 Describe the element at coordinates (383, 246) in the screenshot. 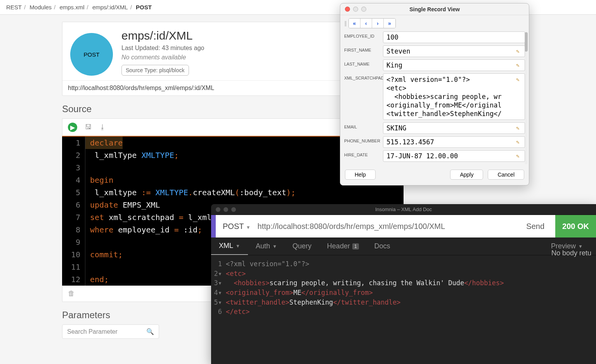

I see `tab-docs: Docs` at that location.